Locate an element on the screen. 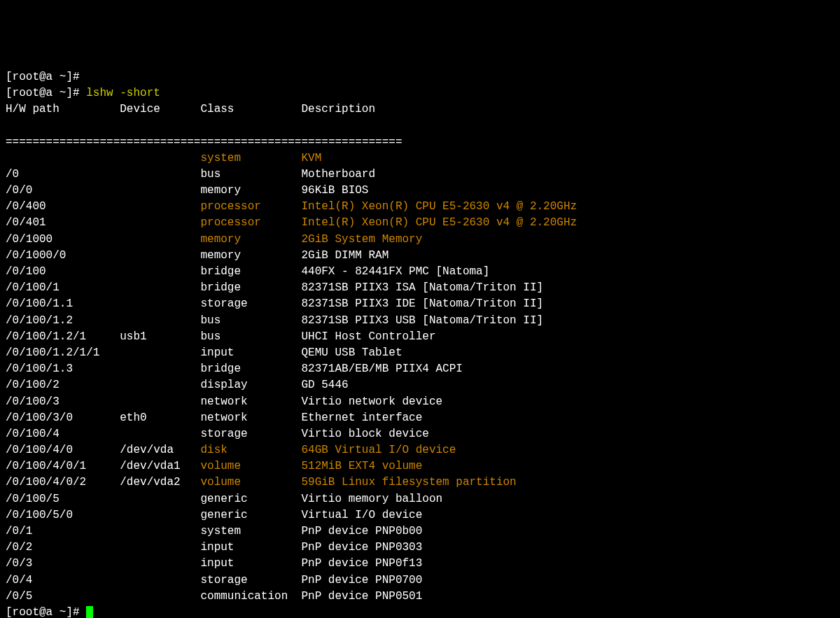  cell-path: /0/100/3/0 is located at coordinates (63, 419).